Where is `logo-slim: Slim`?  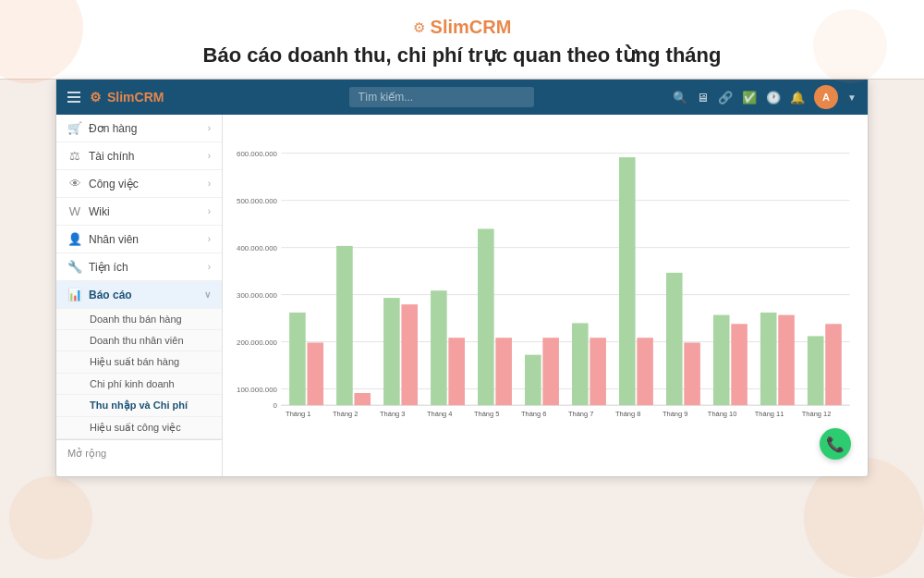
logo-slim: Slim is located at coordinates (450, 27).